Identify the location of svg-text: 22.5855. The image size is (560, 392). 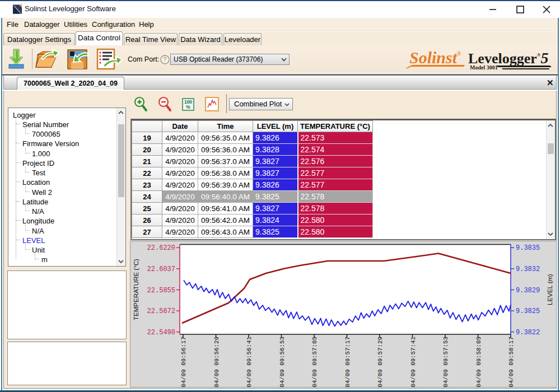
(161, 291).